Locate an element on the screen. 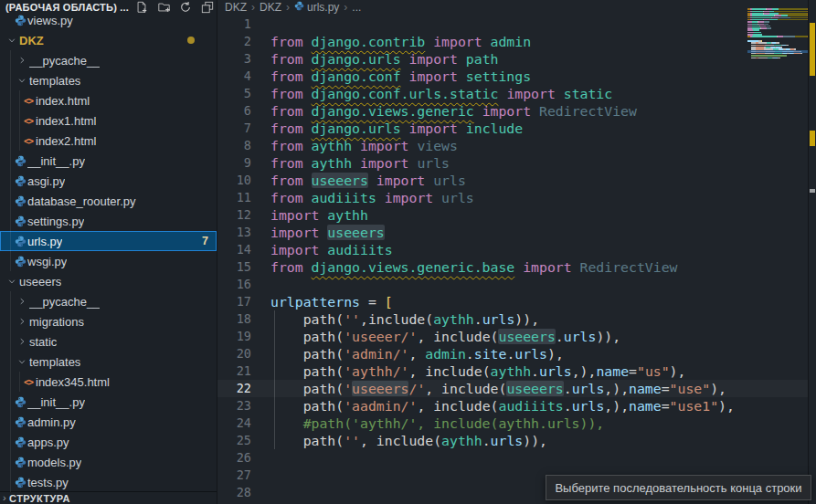 This screenshot has width=816, height=504. line-number: 23 is located at coordinates (234, 405).